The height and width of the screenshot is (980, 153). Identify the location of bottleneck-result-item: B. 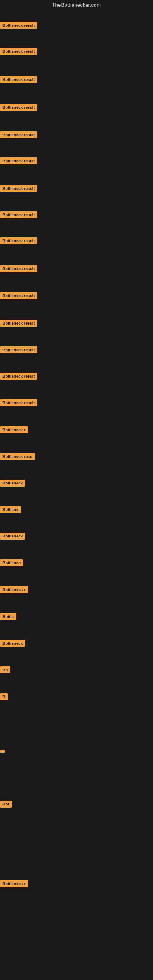
(4, 698).